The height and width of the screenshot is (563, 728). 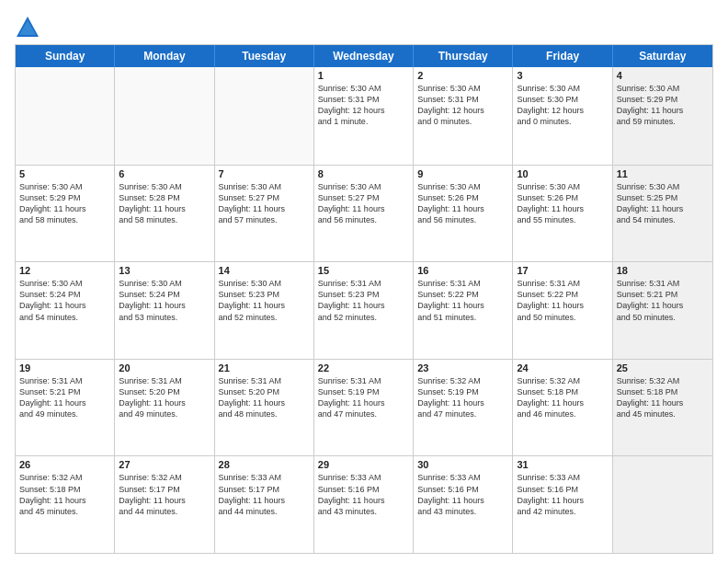 I want to click on calendar-weekday: Wednesday, so click(x=364, y=56).